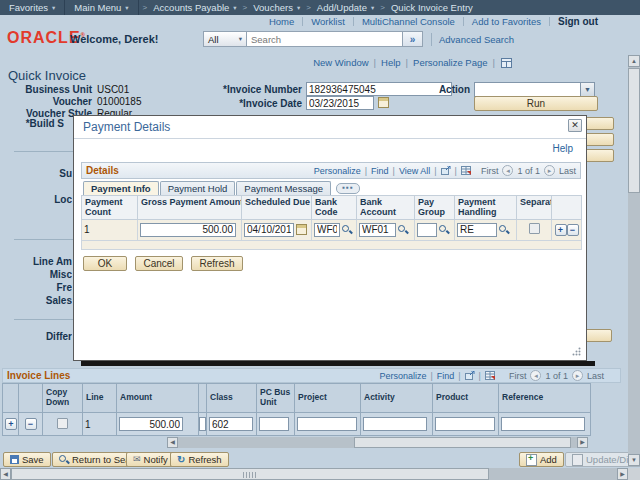  What do you see at coordinates (446, 376) in the screenshot?
I see `invoice-lines-find-link: Find` at bounding box center [446, 376].